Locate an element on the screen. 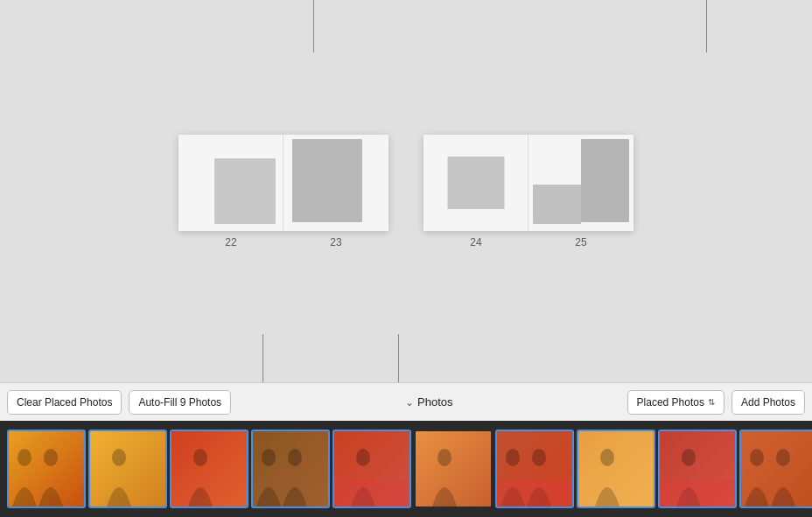 Image resolution: width=812 pixels, height=517 pixels. page-22-placeholder is located at coordinates (245, 191).